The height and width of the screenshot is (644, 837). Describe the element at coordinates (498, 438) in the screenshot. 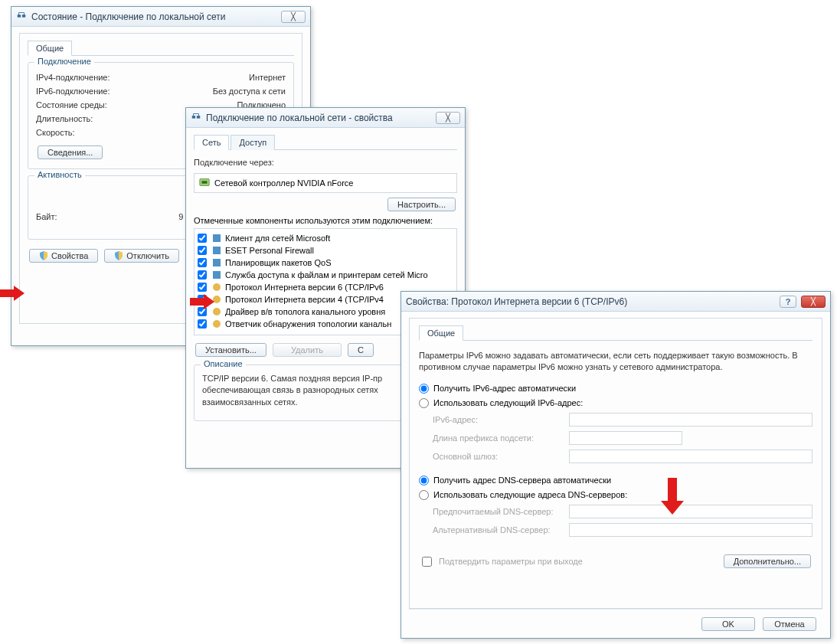

I see `prefix-label: Длина префикса подсети:` at that location.